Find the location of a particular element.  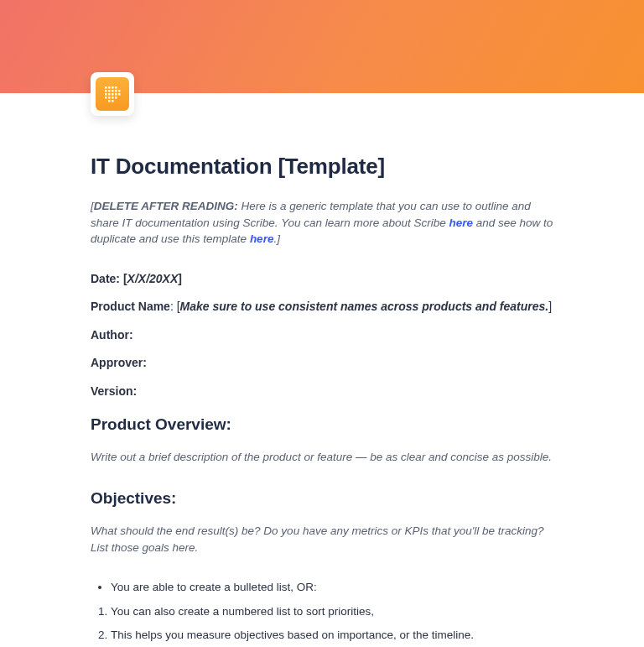

product-label: Product Name is located at coordinates (131, 306).